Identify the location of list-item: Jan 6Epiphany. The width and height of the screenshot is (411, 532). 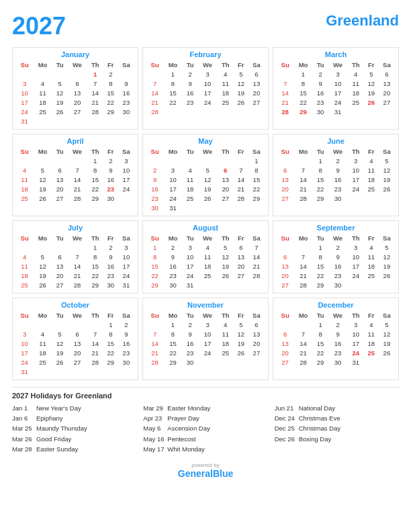
(74, 418).